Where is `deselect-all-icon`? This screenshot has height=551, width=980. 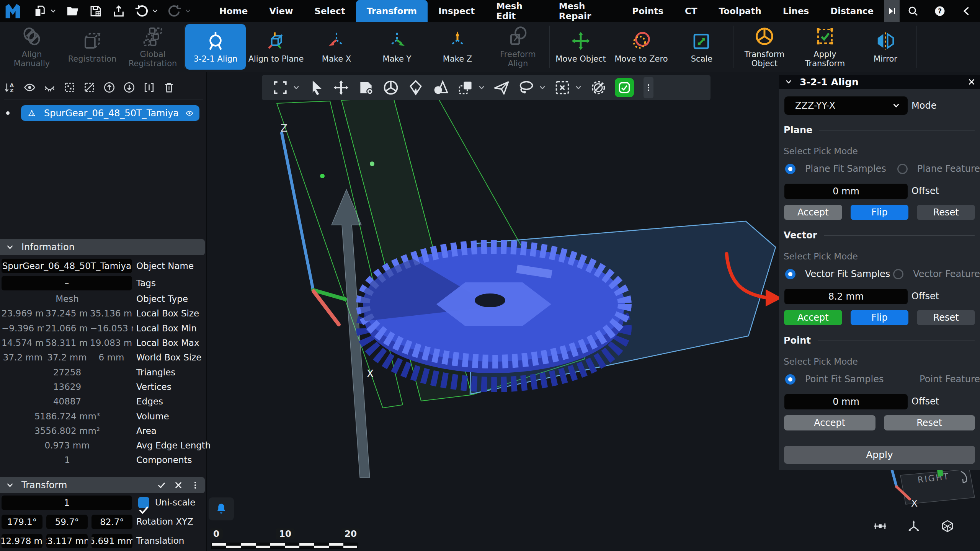 deselect-all-icon is located at coordinates (90, 87).